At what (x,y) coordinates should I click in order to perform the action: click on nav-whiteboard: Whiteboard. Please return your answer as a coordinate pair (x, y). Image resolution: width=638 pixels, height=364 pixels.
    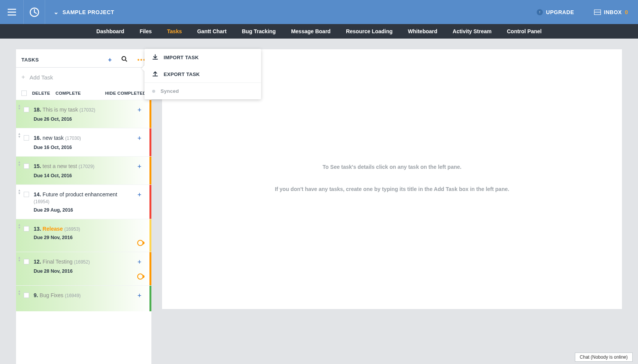
    Looking at the image, I should click on (423, 31).